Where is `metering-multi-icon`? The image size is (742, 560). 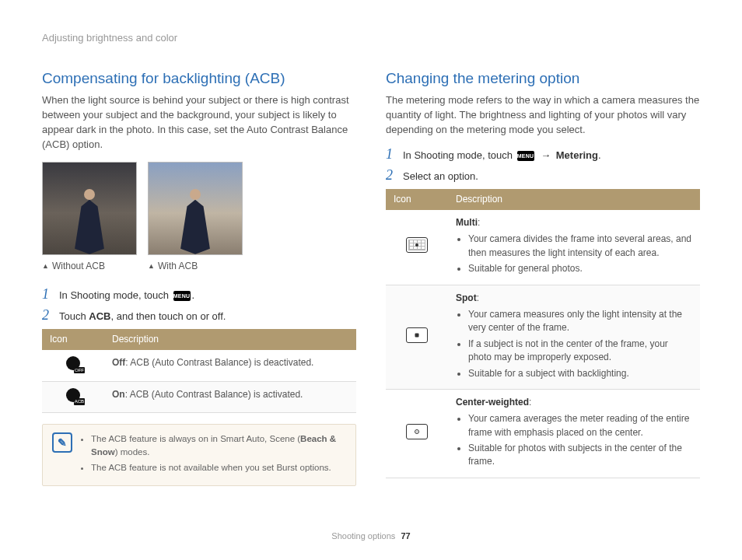 metering-multi-icon is located at coordinates (417, 245).